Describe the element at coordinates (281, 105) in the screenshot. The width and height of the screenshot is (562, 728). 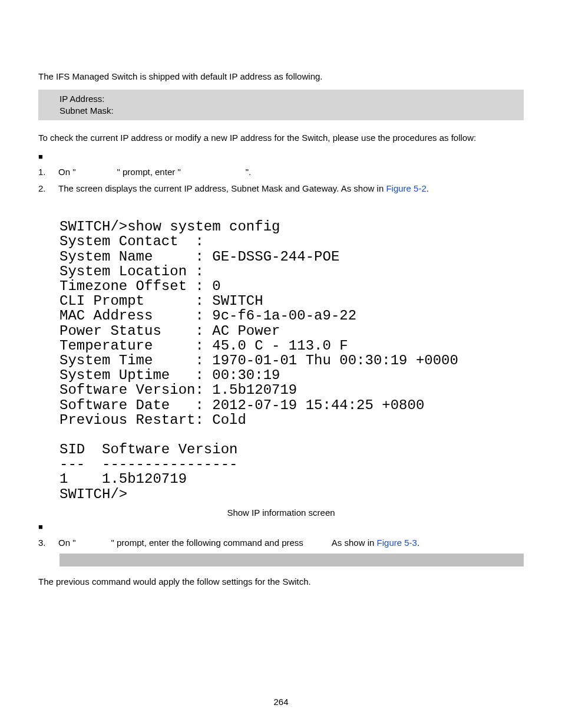
I see `default-ip-box: IP Address: Subnet Mask:` at that location.